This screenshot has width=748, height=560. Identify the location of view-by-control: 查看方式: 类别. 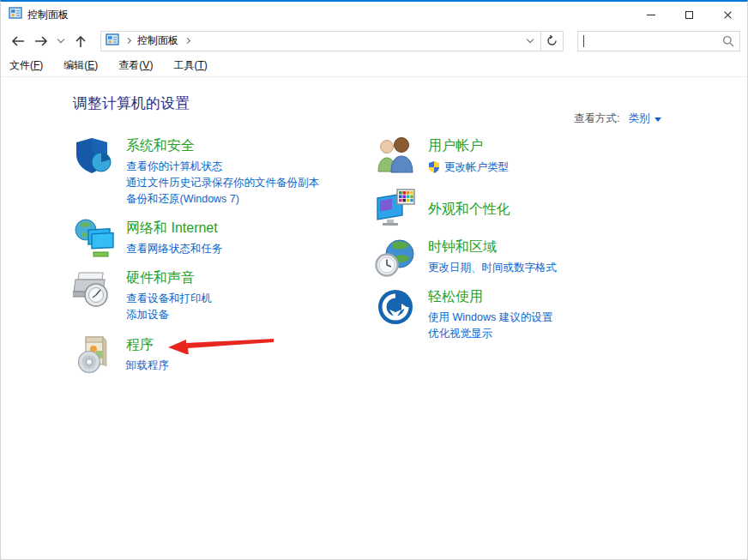
(618, 118).